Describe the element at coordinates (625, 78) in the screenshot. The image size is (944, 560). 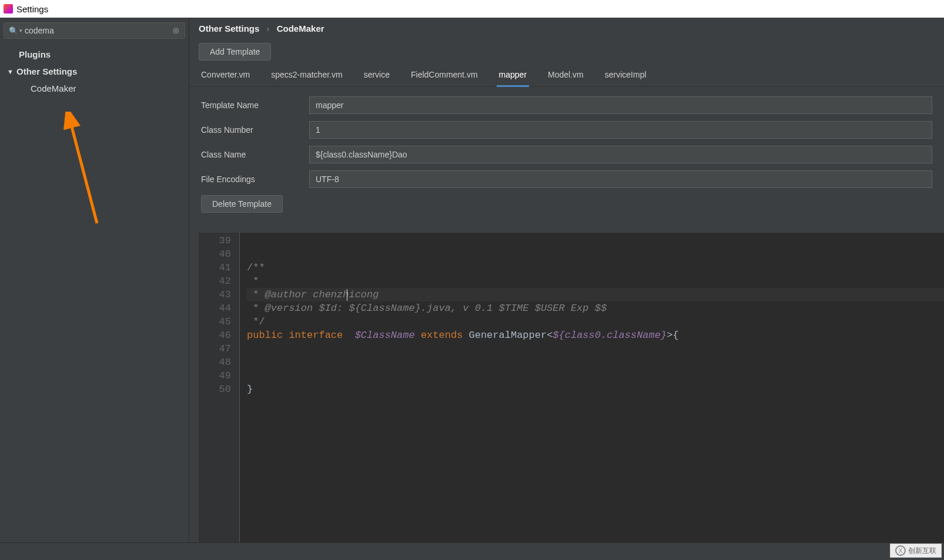
I see `tab-serviceimpl: serviceImpl` at that location.